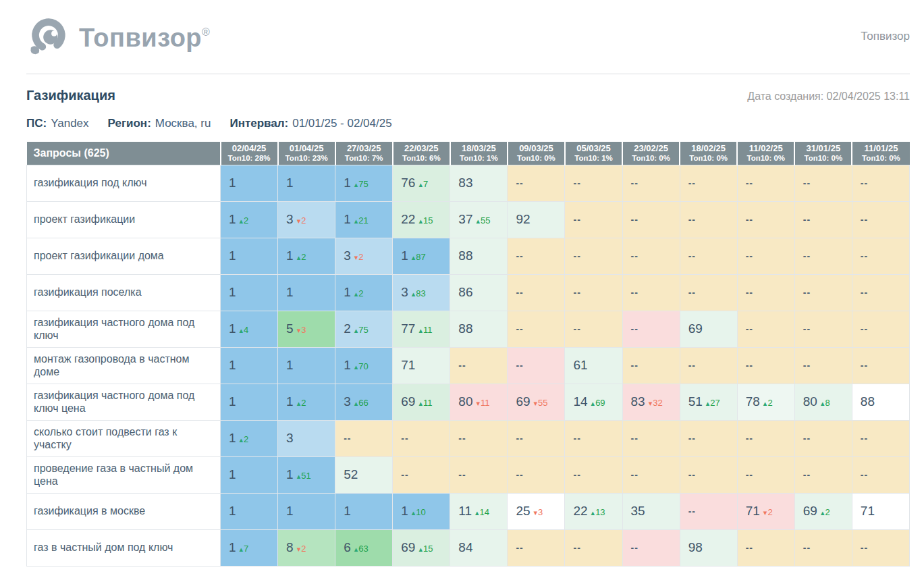  What do you see at coordinates (124, 292) in the screenshot?
I see `query-cell: газификация поселка` at bounding box center [124, 292].